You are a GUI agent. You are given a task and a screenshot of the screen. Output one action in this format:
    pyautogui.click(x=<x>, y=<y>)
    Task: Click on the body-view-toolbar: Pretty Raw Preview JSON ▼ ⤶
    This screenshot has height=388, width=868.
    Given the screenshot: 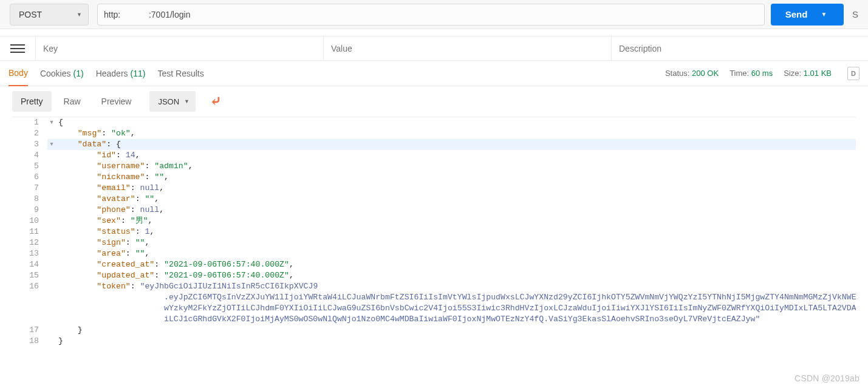 What is the action you would take?
    pyautogui.click(x=434, y=101)
    